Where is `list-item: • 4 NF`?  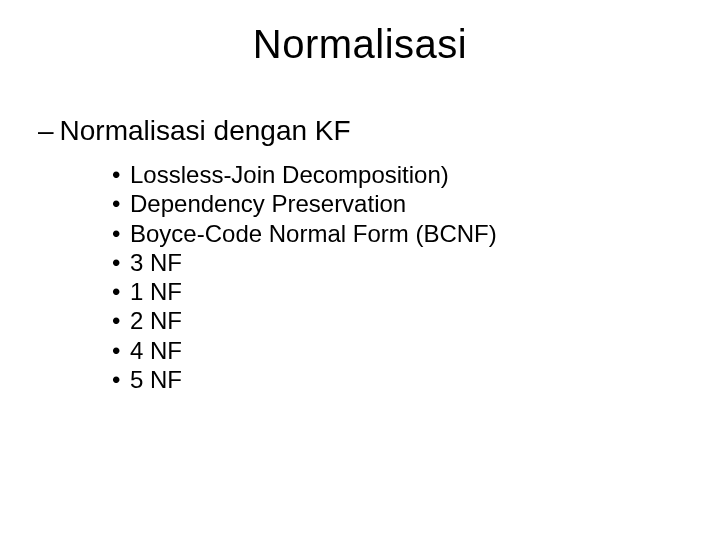 list-item: • 4 NF is located at coordinates (304, 350).